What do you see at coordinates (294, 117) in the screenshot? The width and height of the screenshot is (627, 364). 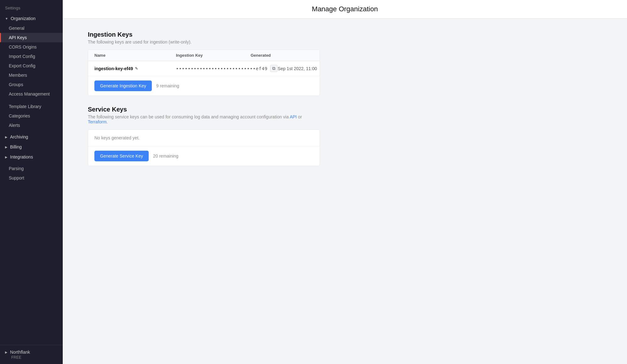 I see `api-link: API` at bounding box center [294, 117].